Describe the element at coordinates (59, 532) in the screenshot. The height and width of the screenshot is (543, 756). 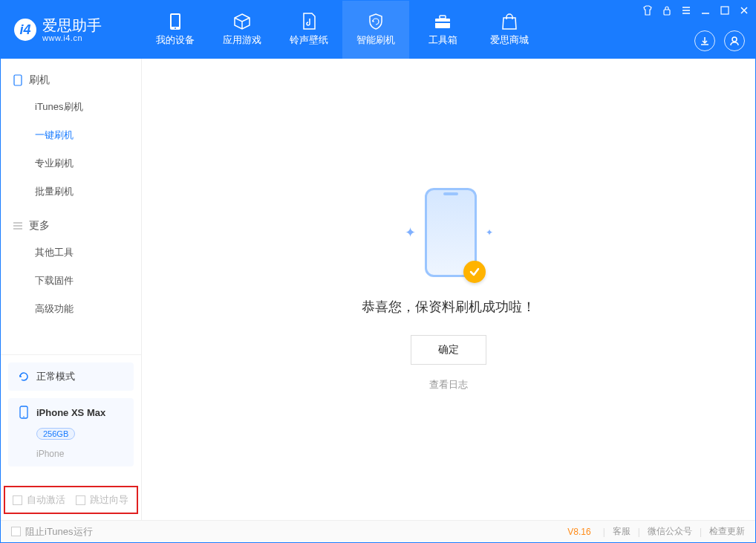
I see `checkbox-label: 阻止iTunes运行` at that location.